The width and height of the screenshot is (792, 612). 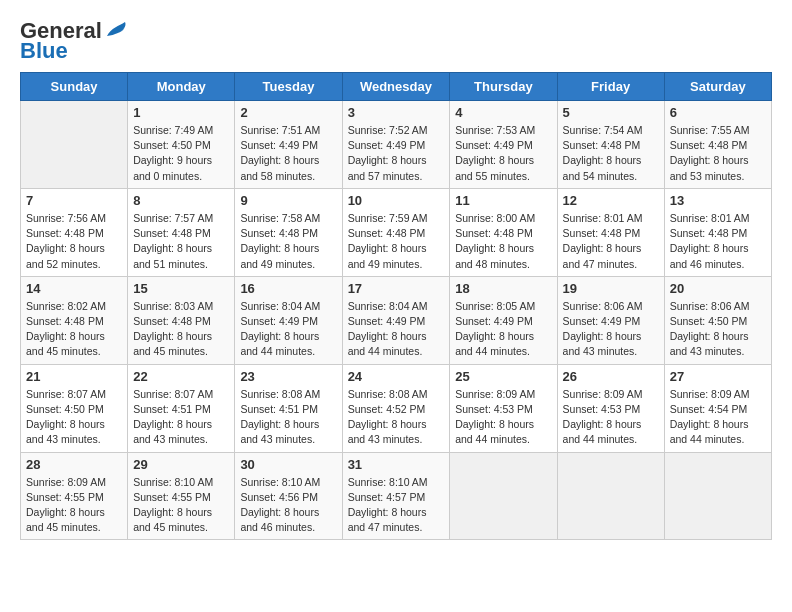 I want to click on calendar-header-row: SundayMondayTuesdayWednesdayThursdayFrid…, so click(x=396, y=87).